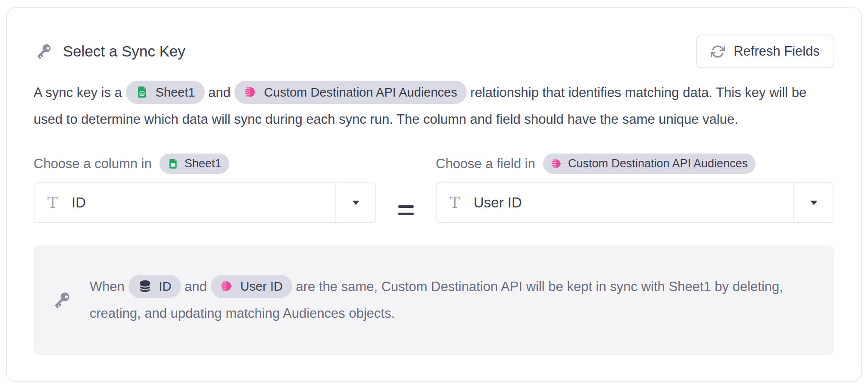  Describe the element at coordinates (355, 203) in the screenshot. I see `column-select-caret-area` at that location.